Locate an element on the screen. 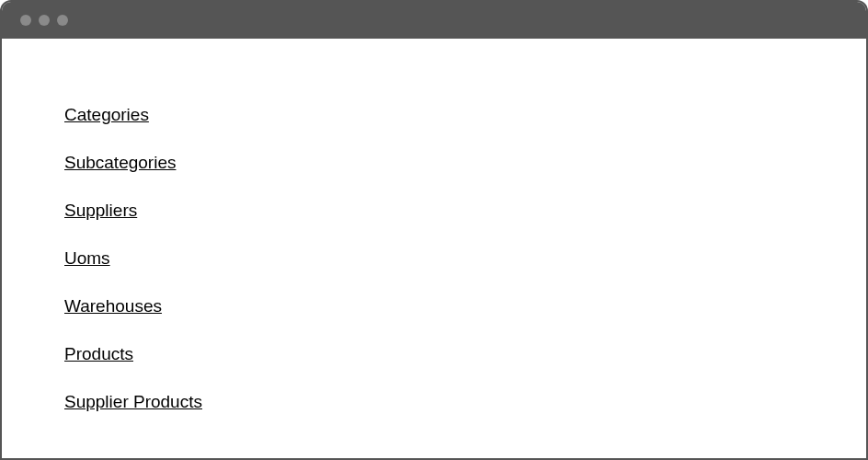 The image size is (868, 460). list-item: Subcategories is located at coordinates (465, 163).